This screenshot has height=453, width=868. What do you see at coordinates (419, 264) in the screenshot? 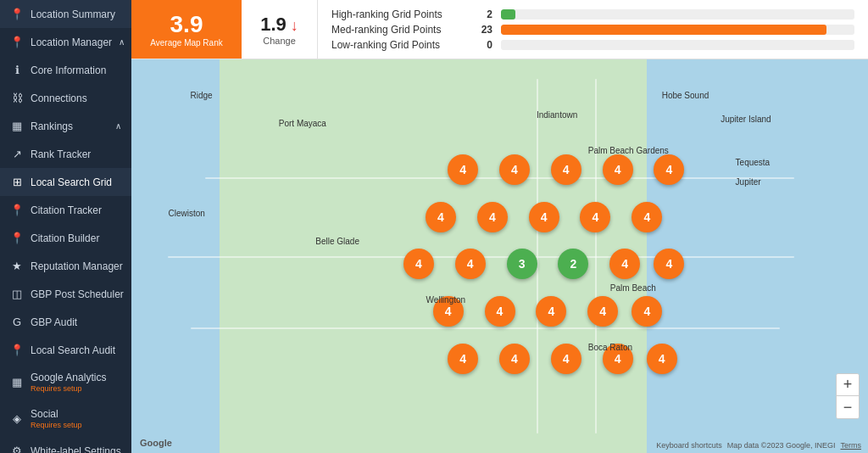
I see `grid-dot-10: 4` at bounding box center [419, 264].